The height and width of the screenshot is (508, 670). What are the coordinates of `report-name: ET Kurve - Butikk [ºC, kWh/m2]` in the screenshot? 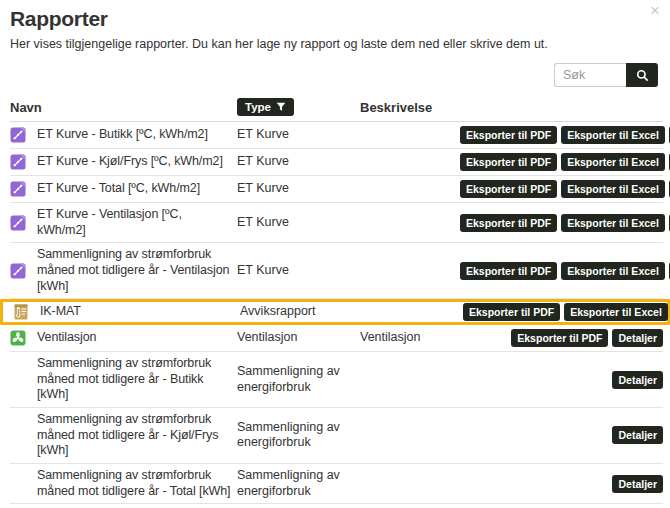 It's located at (137, 135).